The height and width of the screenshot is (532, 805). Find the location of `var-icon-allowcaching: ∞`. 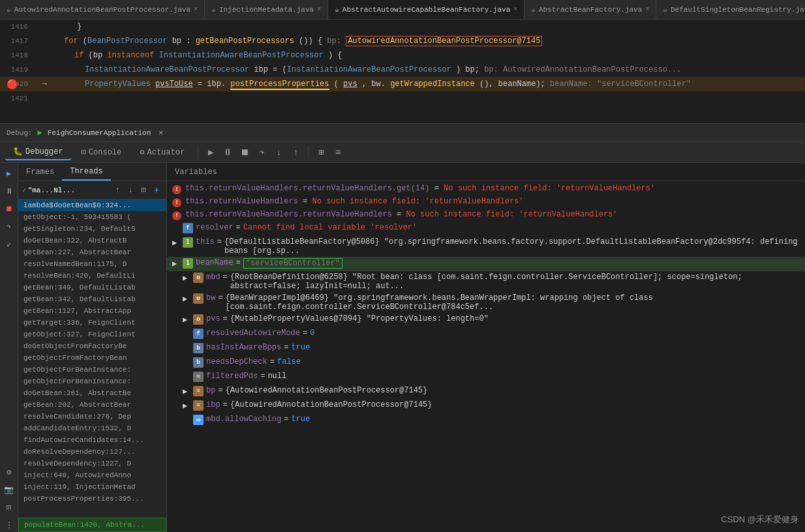

var-icon-allowcaching: ∞ is located at coordinates (198, 420).